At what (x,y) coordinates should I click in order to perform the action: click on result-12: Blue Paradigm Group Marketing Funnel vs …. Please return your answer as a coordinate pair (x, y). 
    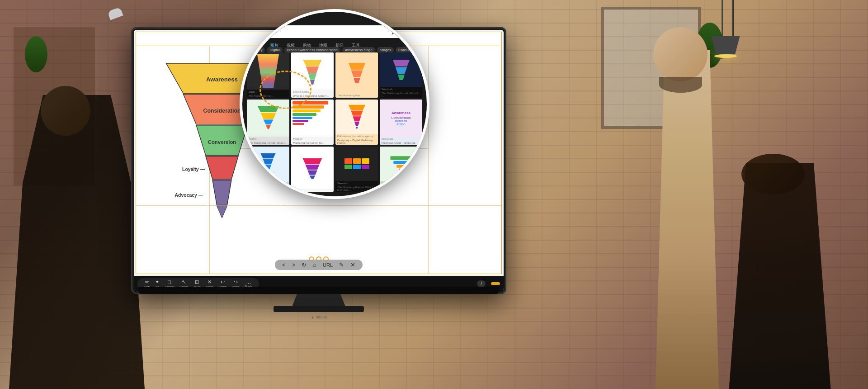
    Looking at the image, I should click on (401, 169).